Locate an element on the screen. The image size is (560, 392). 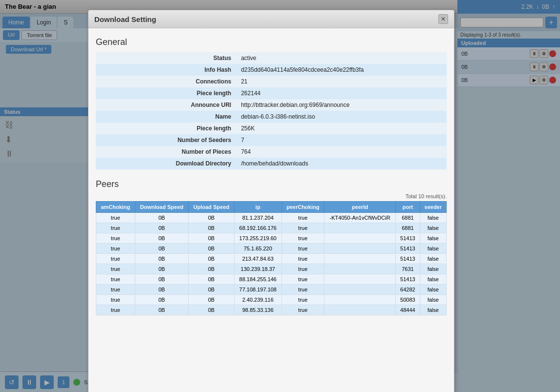
peers-row: true0B0B88.184.255.146true51413false is located at coordinates (272, 279).